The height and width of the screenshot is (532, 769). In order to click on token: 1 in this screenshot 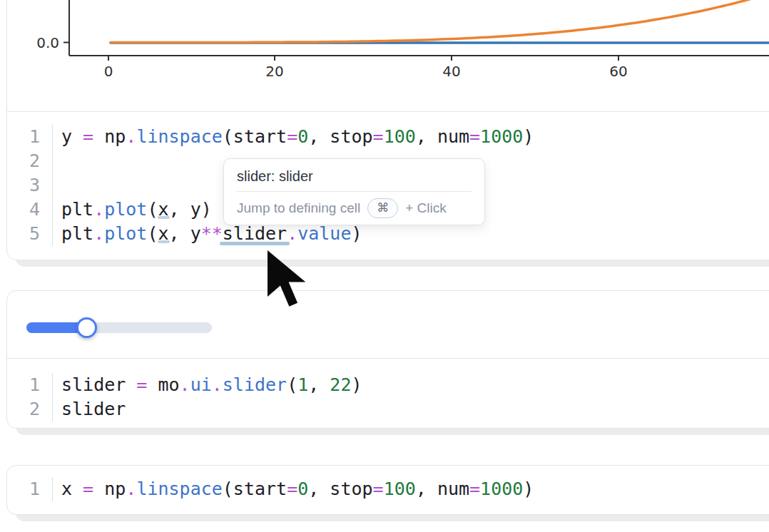, I will do `click(302, 385)`.